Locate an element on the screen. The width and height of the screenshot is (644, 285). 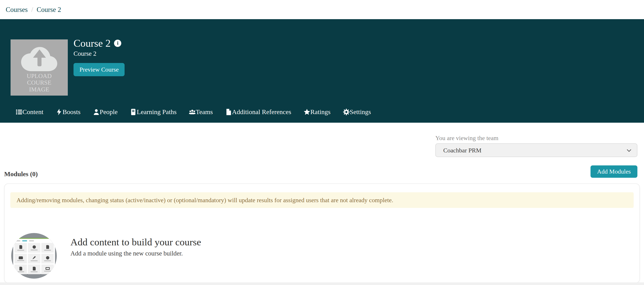
breadcrumb: Courses / Course 2 is located at coordinates (322, 10).